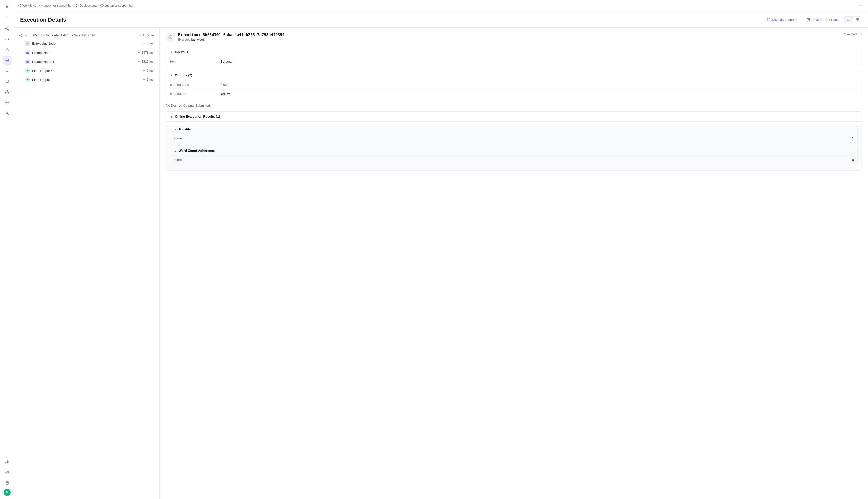  What do you see at coordinates (853, 160) in the screenshot?
I see `wordcount-score-value: 0` at bounding box center [853, 160].